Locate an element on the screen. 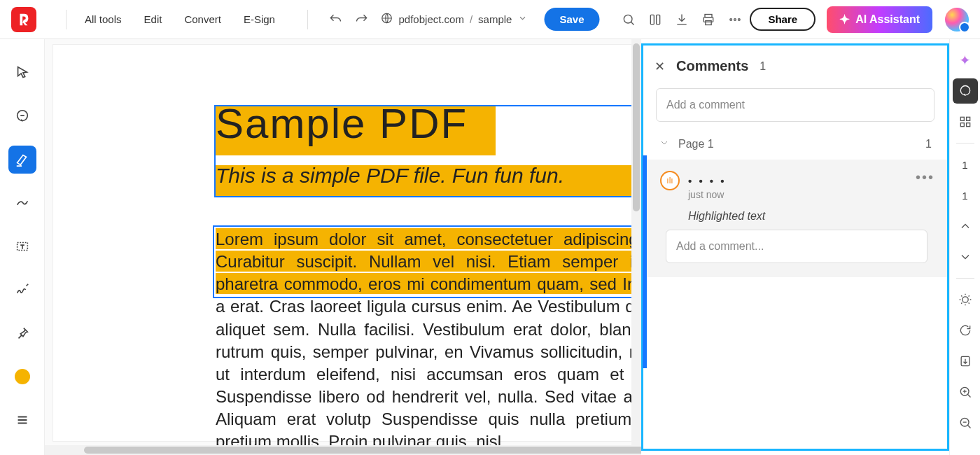 The height and width of the screenshot is (455, 980). freehand-tool-icon is located at coordinates (22, 203).